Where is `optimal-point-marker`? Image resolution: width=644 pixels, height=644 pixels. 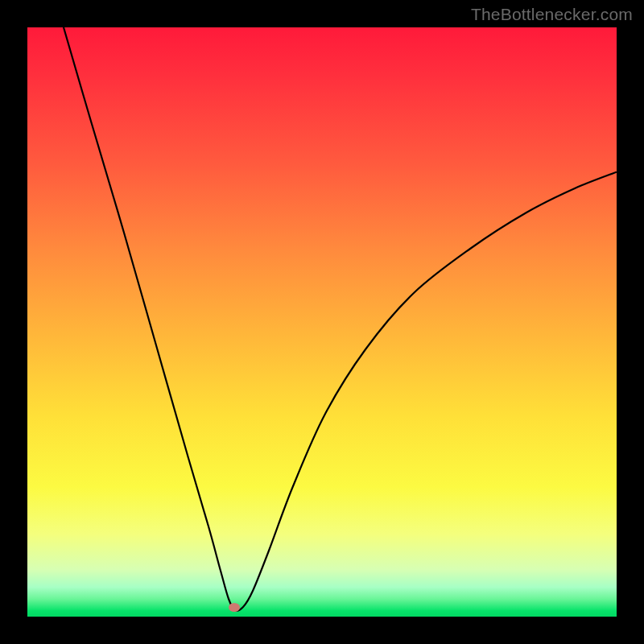
optimal-point-marker is located at coordinates (234, 607).